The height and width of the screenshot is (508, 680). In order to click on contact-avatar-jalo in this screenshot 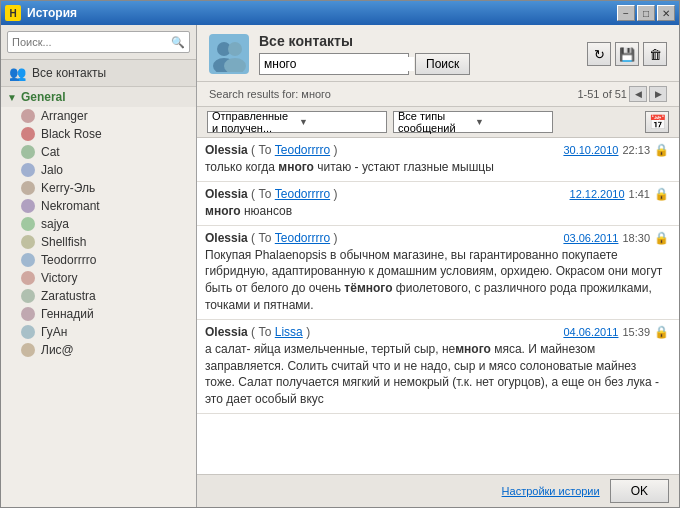, I will do `click(28, 170)`.